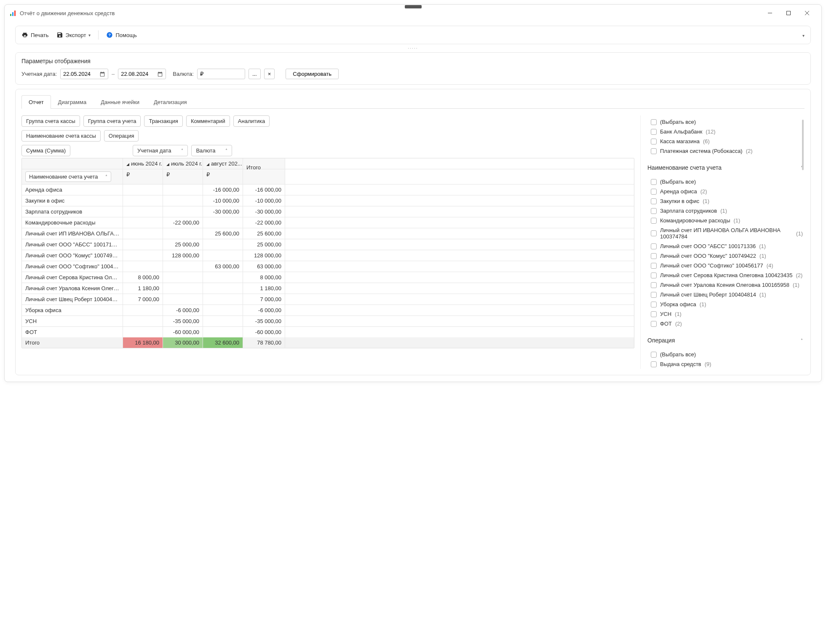 This screenshot has height=644, width=826. Describe the element at coordinates (727, 151) in the screenshot. I see `filter-item: Платежная система (Робокасса) (2)` at that location.